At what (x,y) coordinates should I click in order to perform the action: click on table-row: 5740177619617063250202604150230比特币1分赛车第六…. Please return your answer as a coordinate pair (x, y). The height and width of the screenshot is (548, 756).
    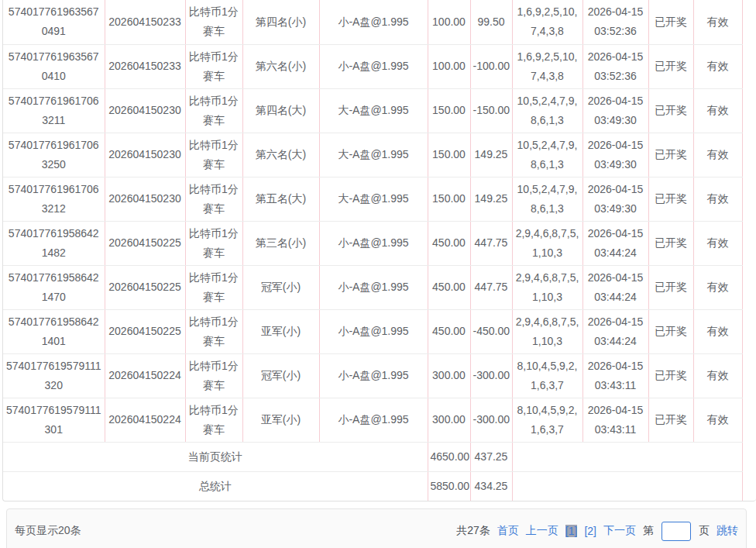
    Looking at the image, I should click on (373, 155).